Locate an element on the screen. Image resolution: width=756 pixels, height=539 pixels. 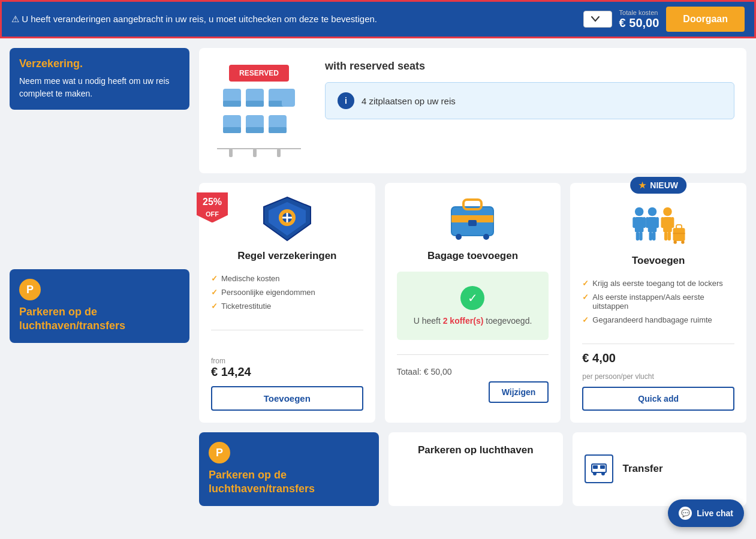
parking-title: Parkeren op de luchthaven/transfers is located at coordinates (100, 319).